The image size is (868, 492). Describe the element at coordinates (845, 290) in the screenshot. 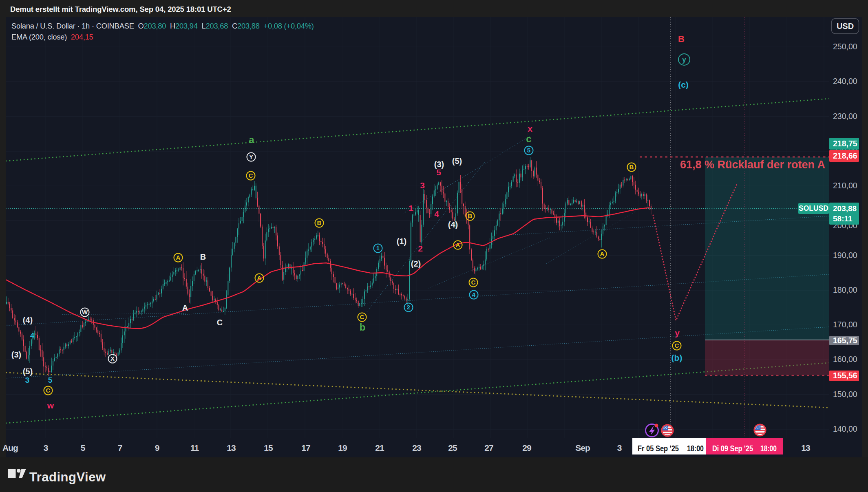

I see `svg-text: 180,00` at that location.